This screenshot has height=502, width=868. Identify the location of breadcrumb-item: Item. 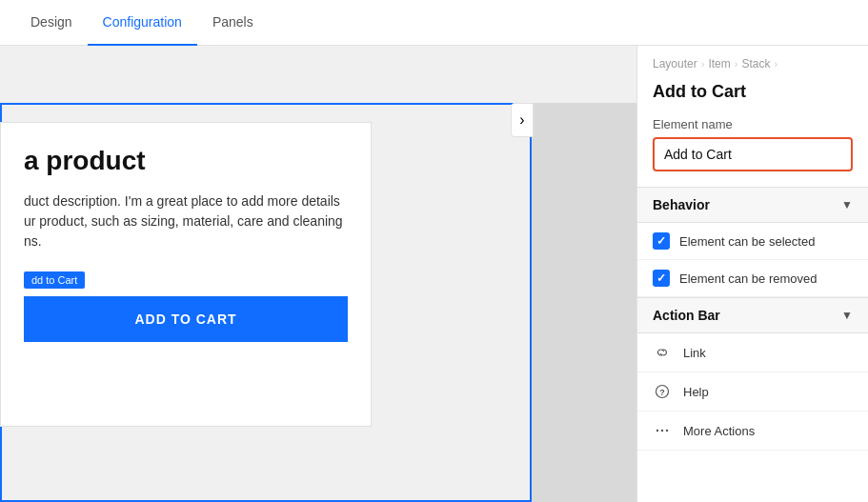
(718, 64).